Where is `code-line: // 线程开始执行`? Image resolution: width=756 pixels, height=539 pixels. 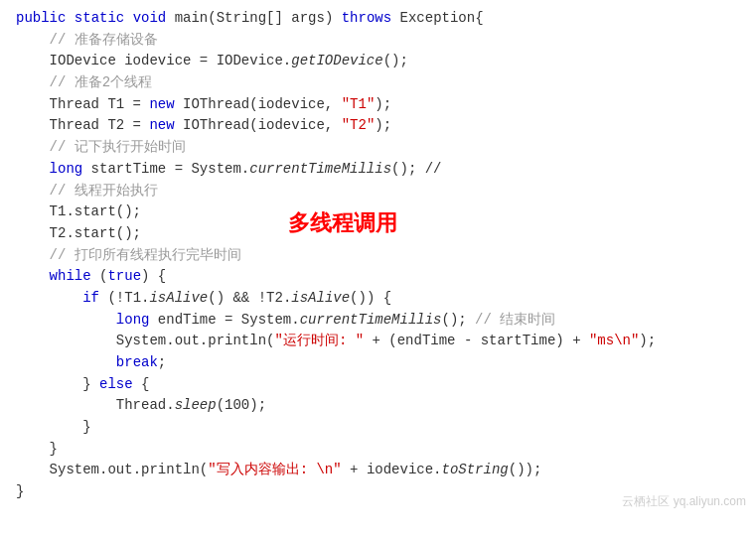
code-line: // 线程开始执行 is located at coordinates (378, 192).